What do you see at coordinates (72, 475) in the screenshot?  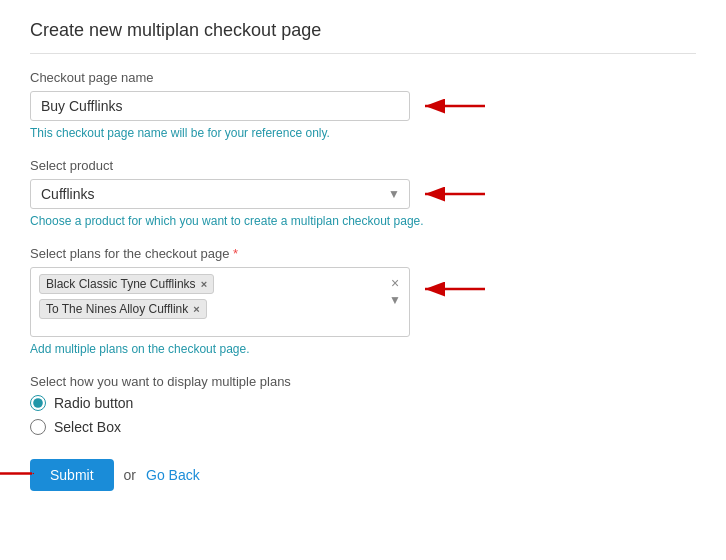 I see `submit-button: Submit` at bounding box center [72, 475].